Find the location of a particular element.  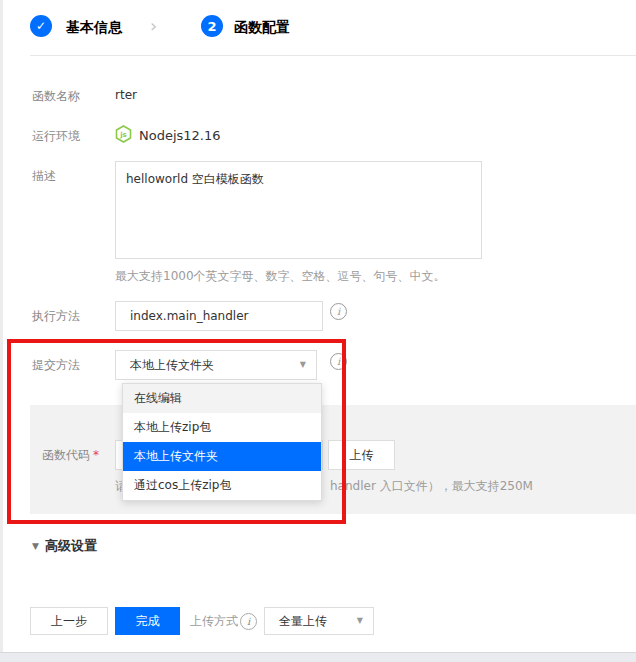

dropdown-option-online-edit: 在线编辑 is located at coordinates (222, 398).